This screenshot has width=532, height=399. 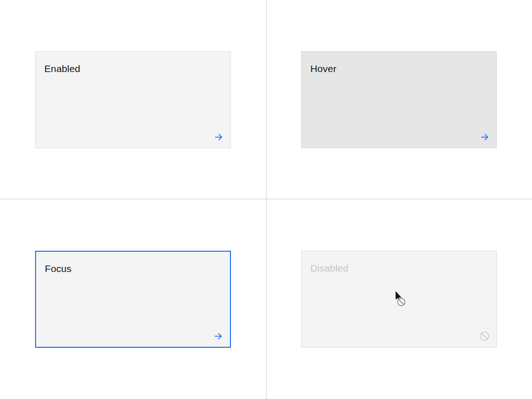 I want to click on clickable-tile-enabled: Enabled, so click(x=133, y=100).